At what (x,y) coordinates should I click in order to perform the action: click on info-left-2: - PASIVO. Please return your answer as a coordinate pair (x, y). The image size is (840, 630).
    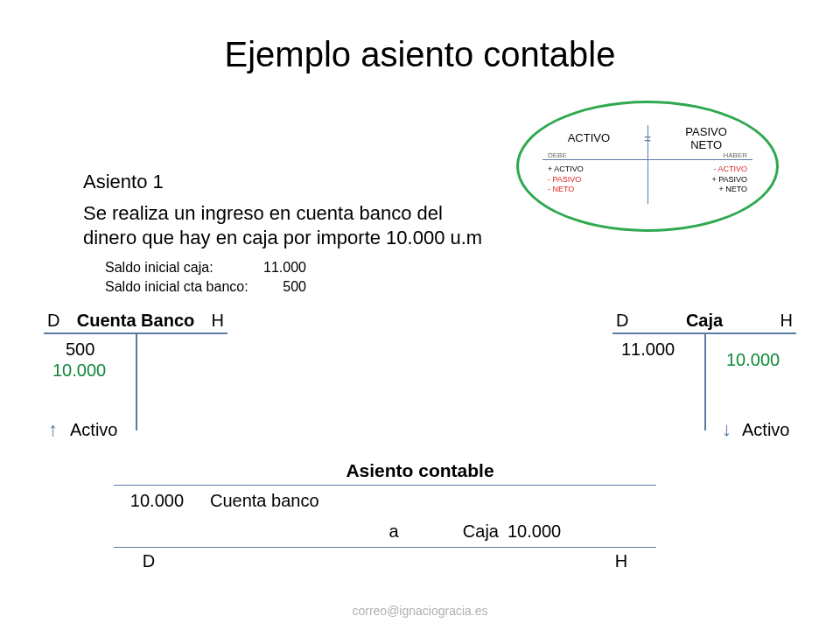
    Looking at the image, I should click on (565, 180).